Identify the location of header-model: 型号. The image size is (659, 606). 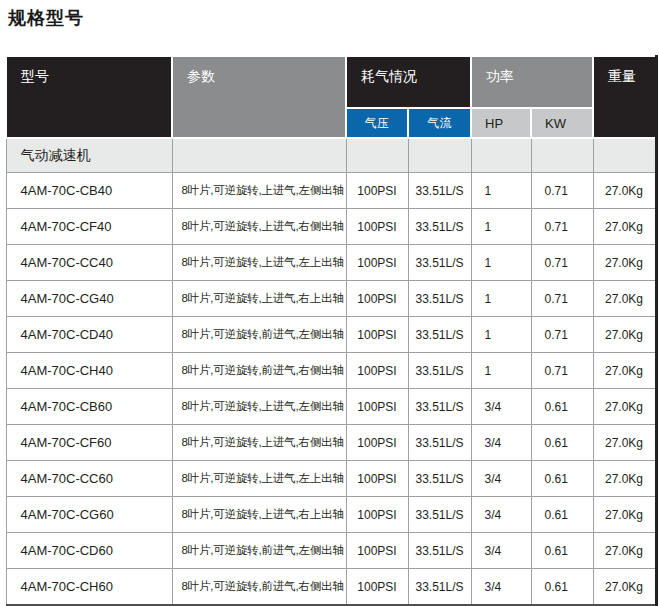
(89, 97).